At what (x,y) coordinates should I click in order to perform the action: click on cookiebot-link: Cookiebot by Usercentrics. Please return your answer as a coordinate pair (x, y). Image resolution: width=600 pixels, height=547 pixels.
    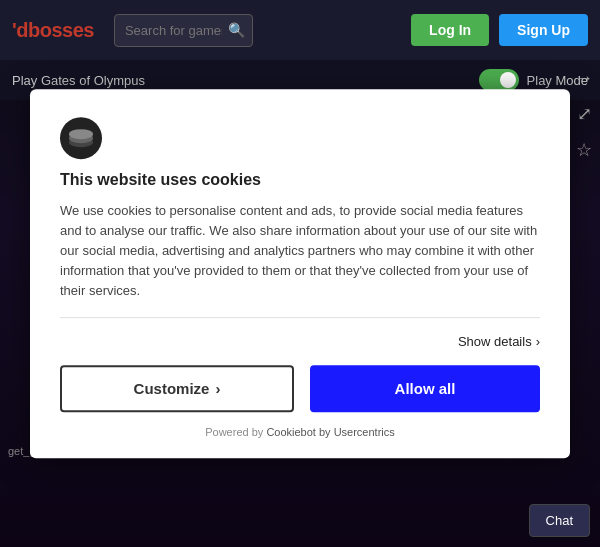
    Looking at the image, I should click on (330, 432).